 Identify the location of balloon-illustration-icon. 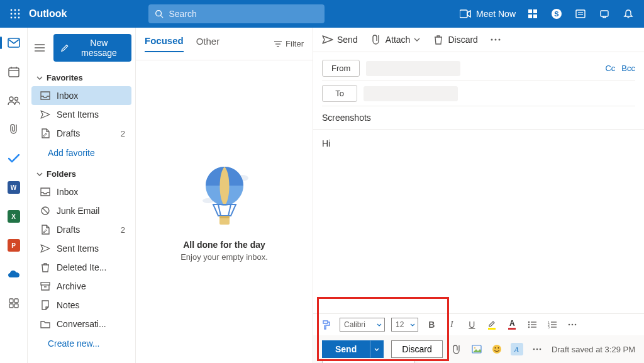
(225, 196).